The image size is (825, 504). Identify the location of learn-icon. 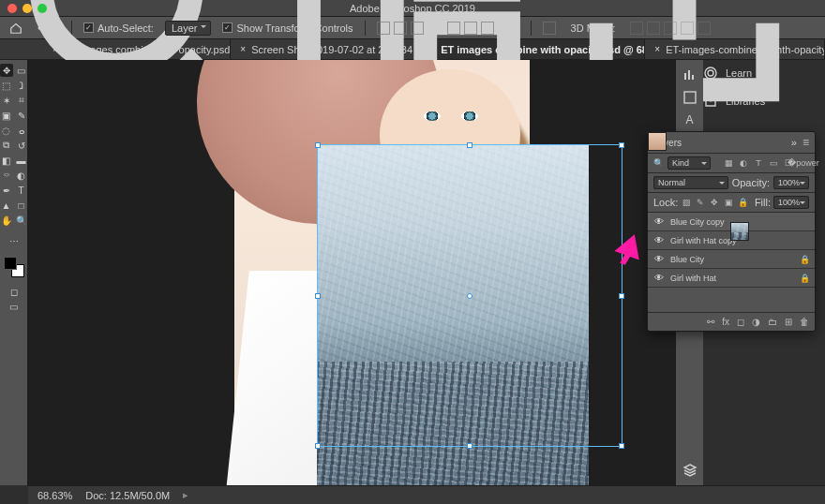
(711, 73).